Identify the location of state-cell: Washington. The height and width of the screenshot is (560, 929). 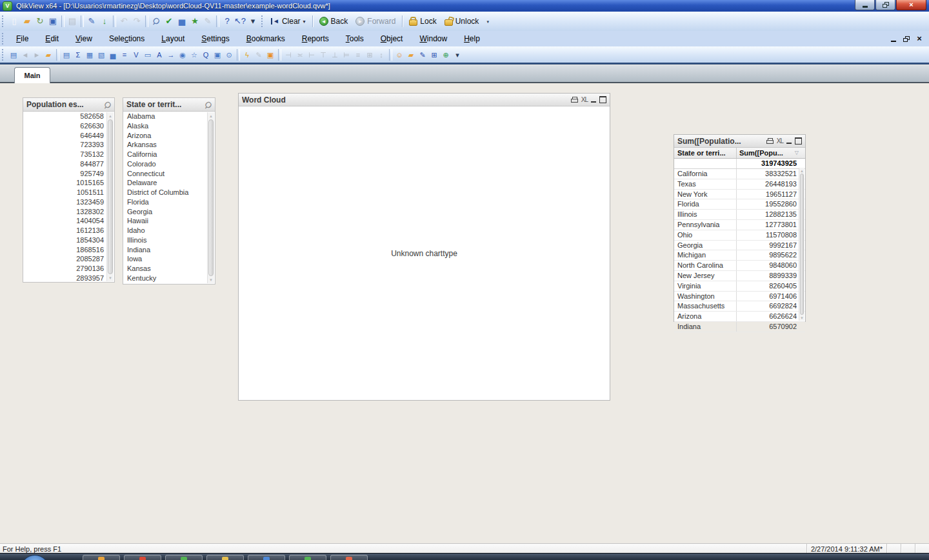
(706, 297).